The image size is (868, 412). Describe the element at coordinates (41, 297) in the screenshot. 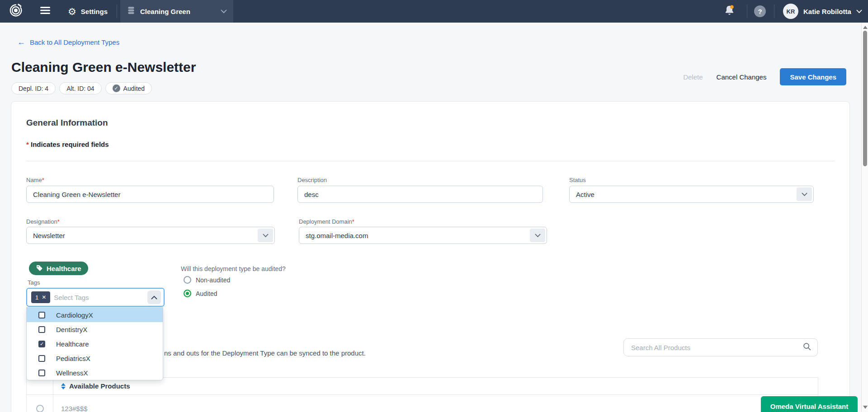

I see `selected-tags-count-chip: 1 ✕` at that location.